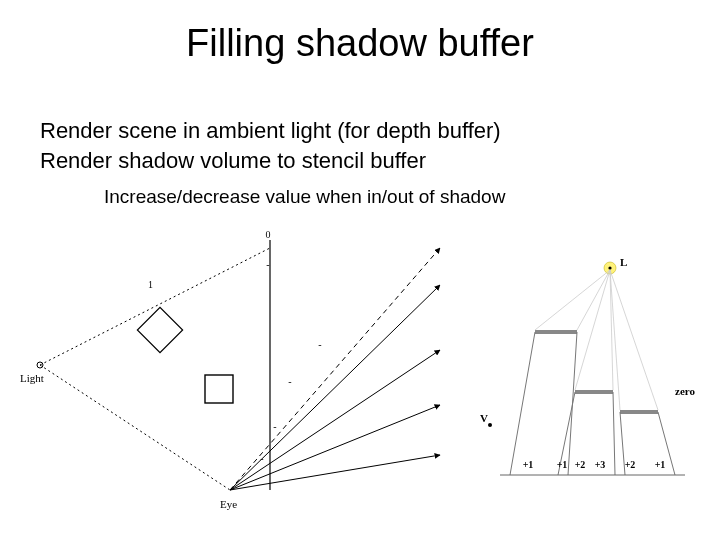 This screenshot has width=720, height=540. What do you see at coordinates (150, 284) in the screenshot?
I see `left-one-label: 1` at bounding box center [150, 284].